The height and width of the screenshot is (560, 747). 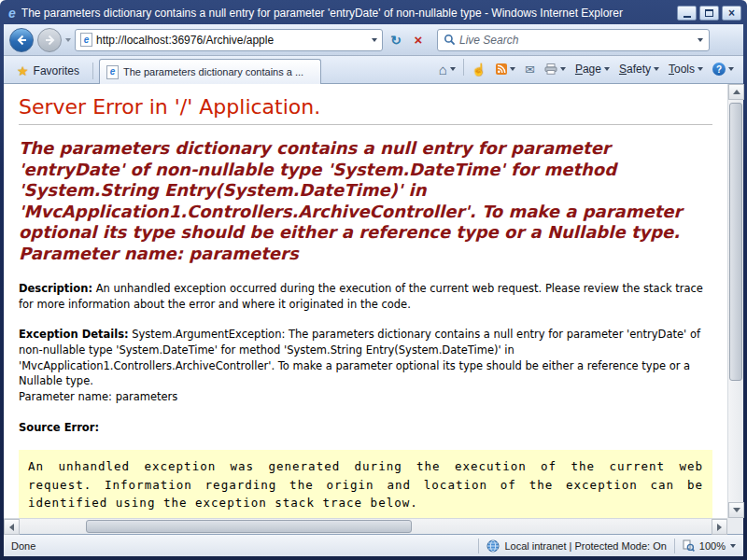 I want to click on minimize-icon, so click(x=687, y=17).